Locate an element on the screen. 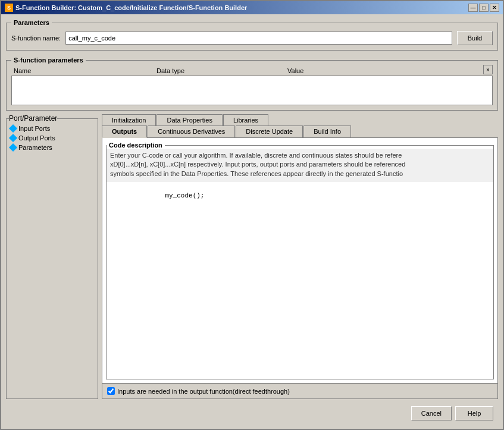 This screenshot has height=430, width=504. parameters-label: Parameters is located at coordinates (36, 147).